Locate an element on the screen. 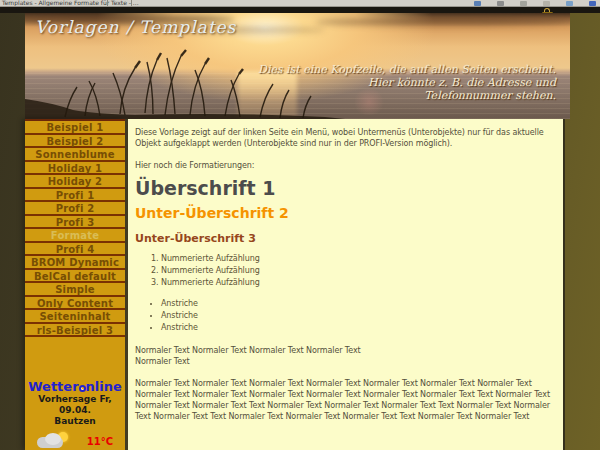  site-title: Vorlagen / Templates is located at coordinates (136, 27).